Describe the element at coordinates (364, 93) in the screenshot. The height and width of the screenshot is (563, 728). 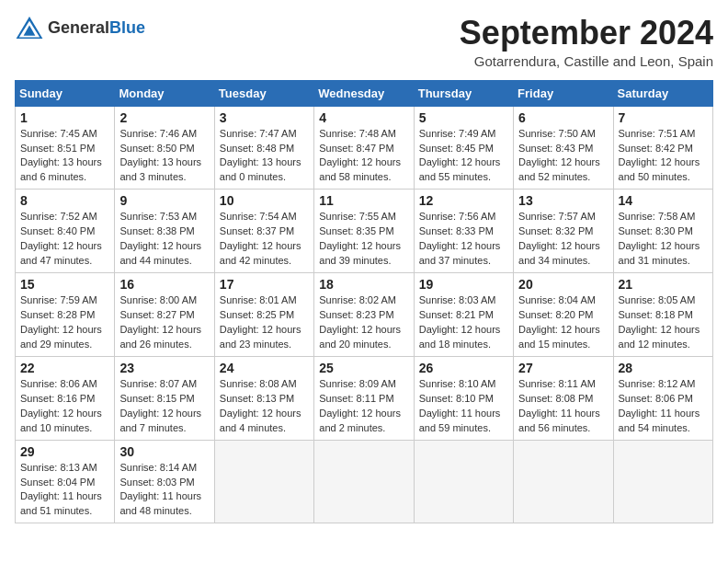
I see `calendar-header-wednesday: Wednesday` at that location.